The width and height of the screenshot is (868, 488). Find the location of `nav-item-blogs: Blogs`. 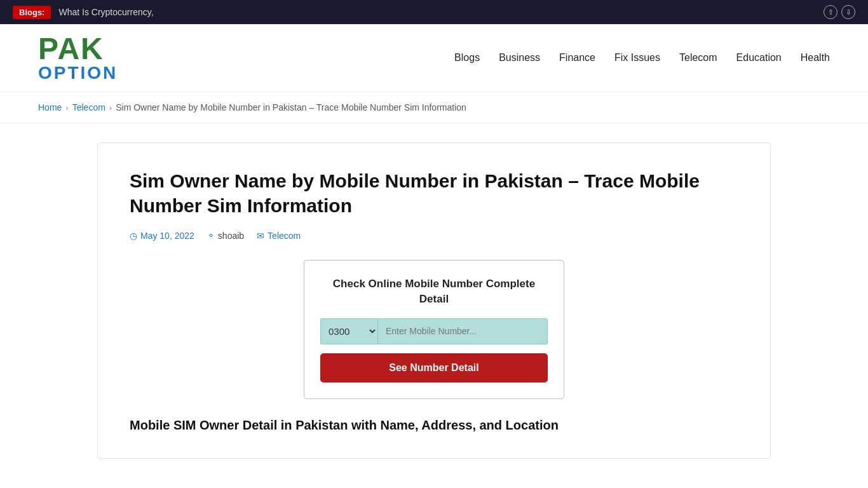

nav-item-blogs: Blogs is located at coordinates (467, 58).